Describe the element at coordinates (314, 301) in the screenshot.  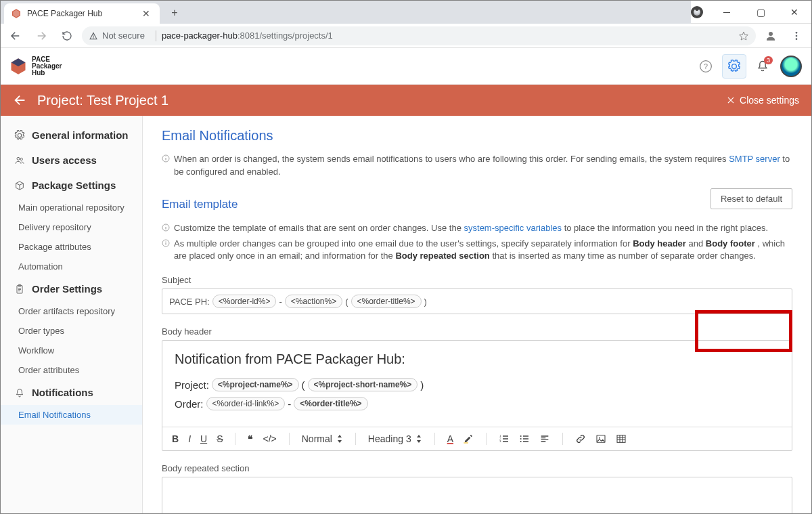
I see `chip-action: <%action%>` at that location.